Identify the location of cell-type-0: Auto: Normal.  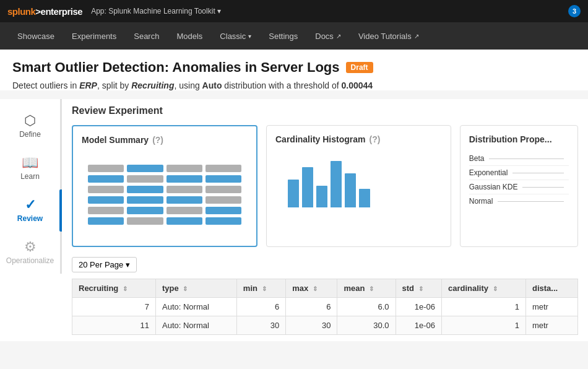
(196, 307).